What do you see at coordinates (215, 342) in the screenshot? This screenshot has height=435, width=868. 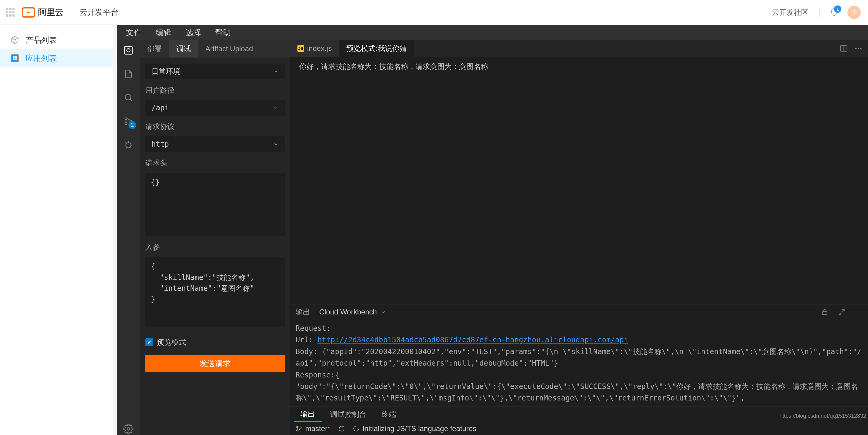 I see `preview-checkbox-row: ✔ 预览模式` at bounding box center [215, 342].